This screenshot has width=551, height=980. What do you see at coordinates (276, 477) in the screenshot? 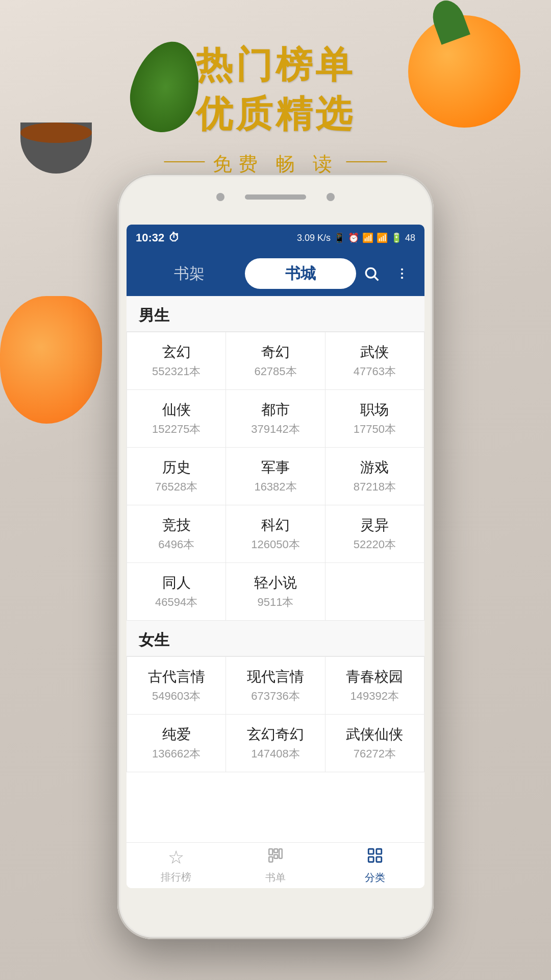
I see `category-junshi: 军事 16382本` at bounding box center [276, 477].